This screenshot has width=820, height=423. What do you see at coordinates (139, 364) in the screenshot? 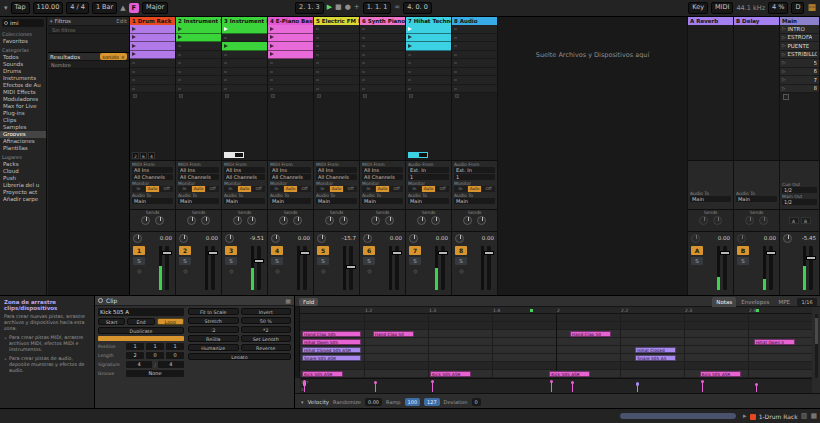
I see `signature-numerator: 4` at bounding box center [139, 364].